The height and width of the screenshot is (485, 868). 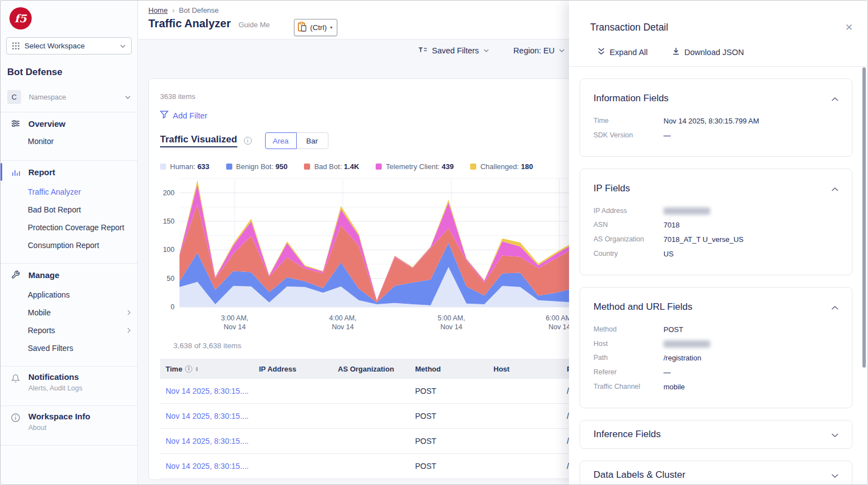 What do you see at coordinates (371, 369) in the screenshot?
I see `col-as-organization: AS Organization` at bounding box center [371, 369].